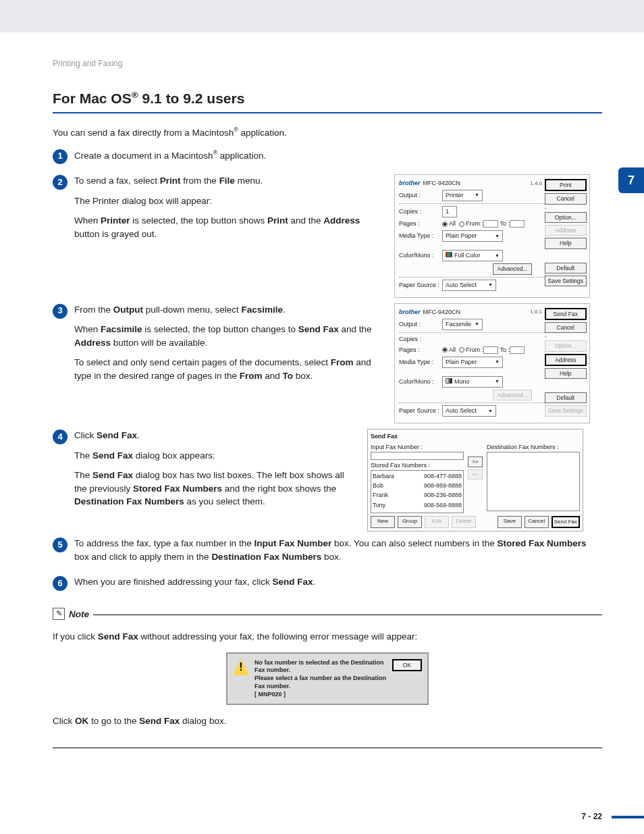 The width and height of the screenshot is (644, 834). What do you see at coordinates (230, 201) in the screenshot?
I see `t: The Printer dialog box will appear:` at bounding box center [230, 201].